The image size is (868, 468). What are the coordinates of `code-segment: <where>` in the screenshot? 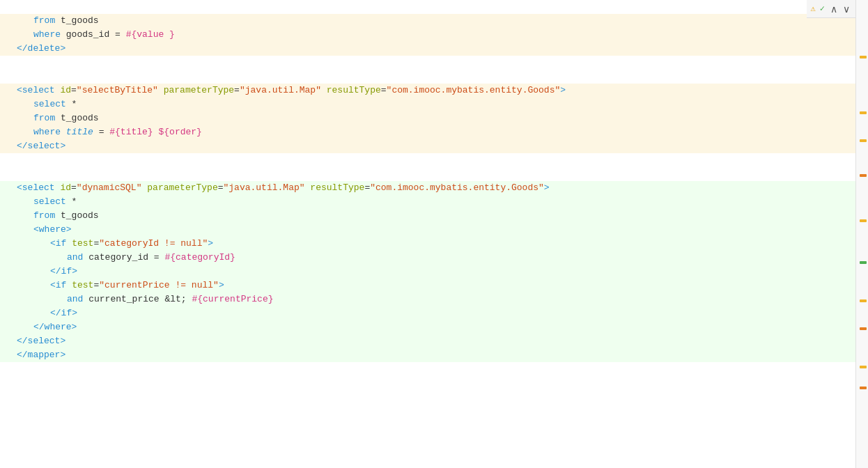 It's located at (53, 230).